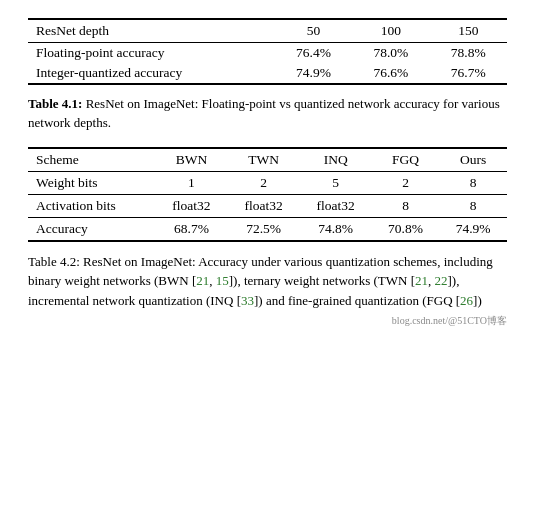 This screenshot has width=535, height=508. I want to click on col-header-resnet-depth: ResNet depth, so click(152, 31).